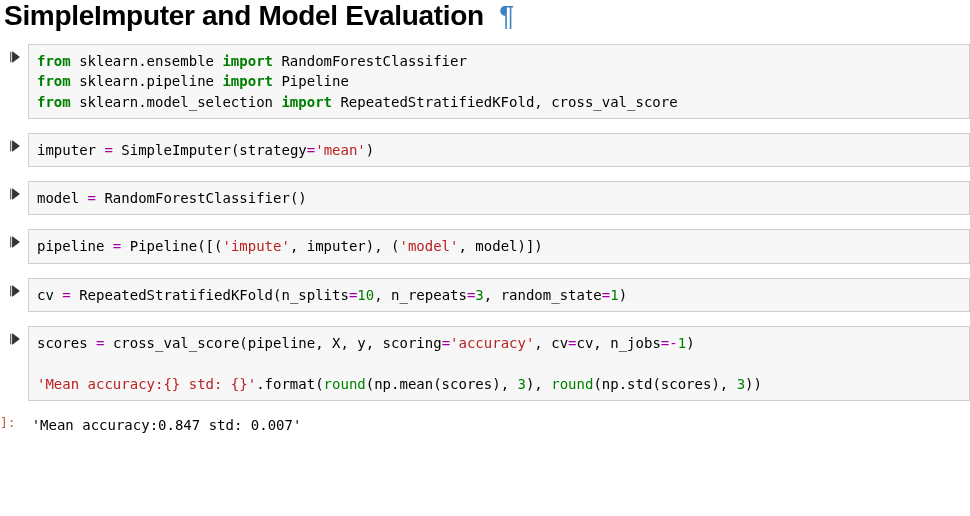 Image resolution: width=970 pixels, height=516 pixels. I want to click on code-input: scores = cross_val_score(pipeline, X, y,…, so click(499, 364).